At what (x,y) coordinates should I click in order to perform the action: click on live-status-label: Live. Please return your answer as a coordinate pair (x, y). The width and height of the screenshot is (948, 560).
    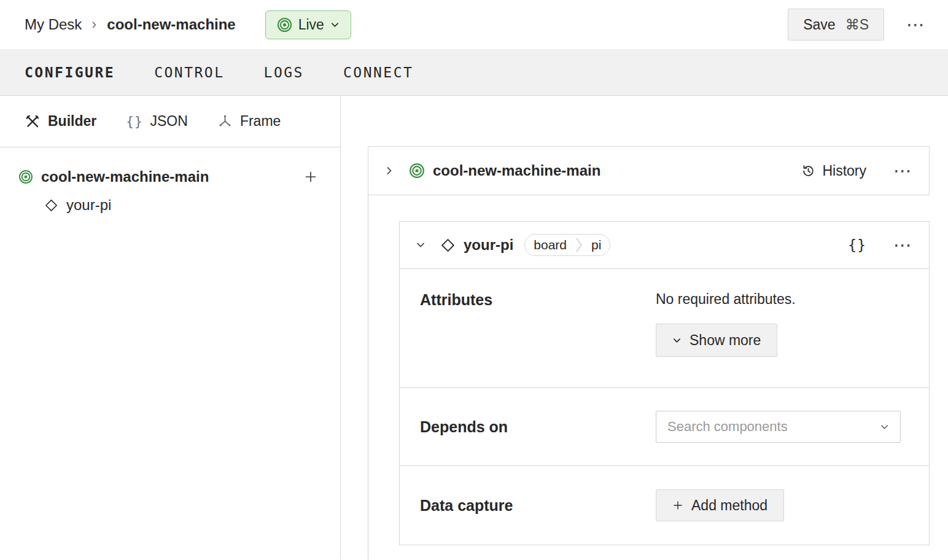
    Looking at the image, I should click on (311, 25).